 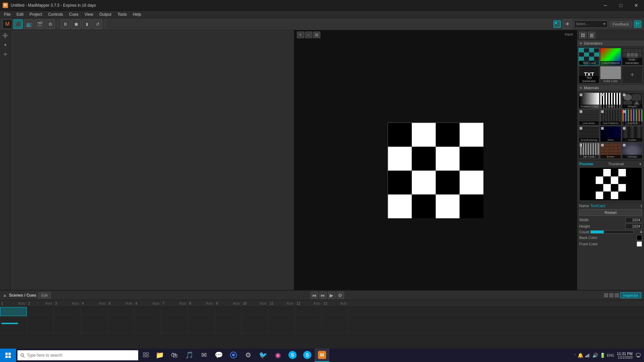 What do you see at coordinates (146, 355) in the screenshot?
I see `taskview-button` at bounding box center [146, 355].